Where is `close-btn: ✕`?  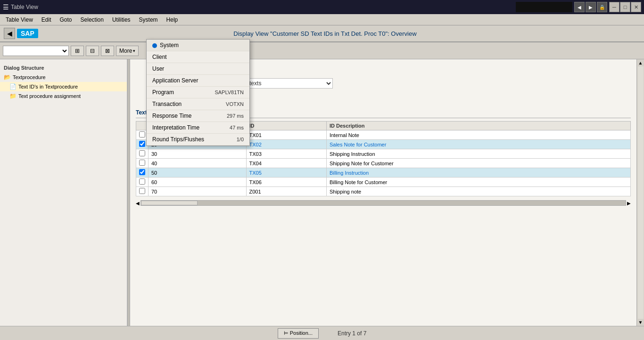 close-btn: ✕ is located at coordinates (636, 7).